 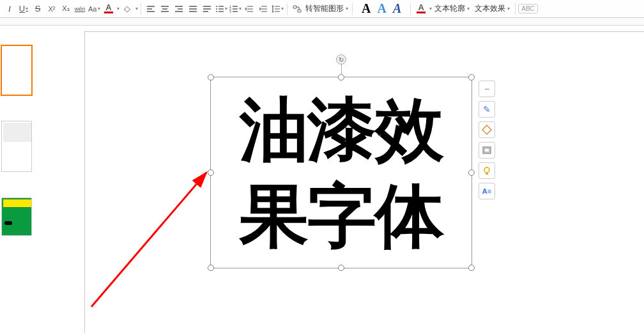 I want to click on resize-handle-bl, so click(x=211, y=268).